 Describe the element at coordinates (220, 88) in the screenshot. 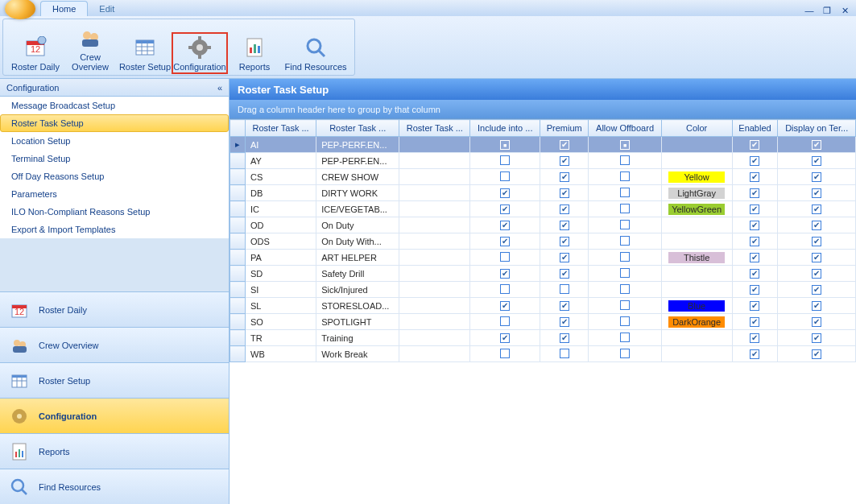

I see `collapse-chevron-icon: «` at that location.